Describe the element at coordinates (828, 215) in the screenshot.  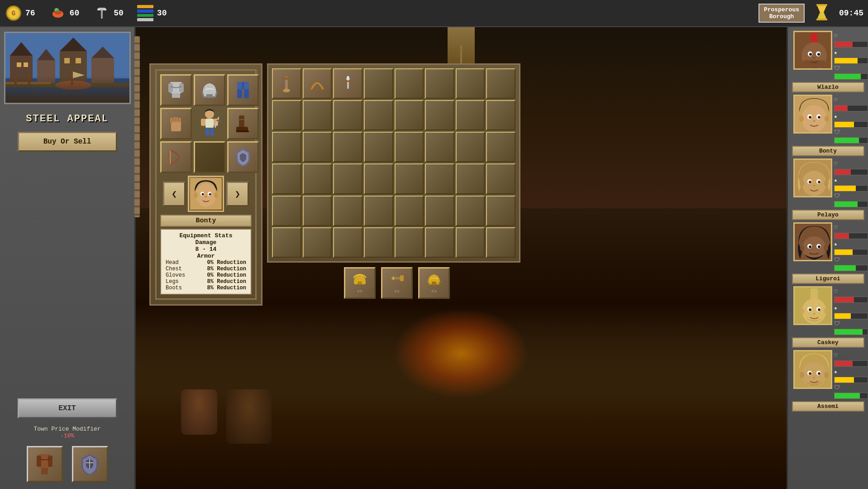
I see `name-tag-pelayo: Pelayo` at that location.